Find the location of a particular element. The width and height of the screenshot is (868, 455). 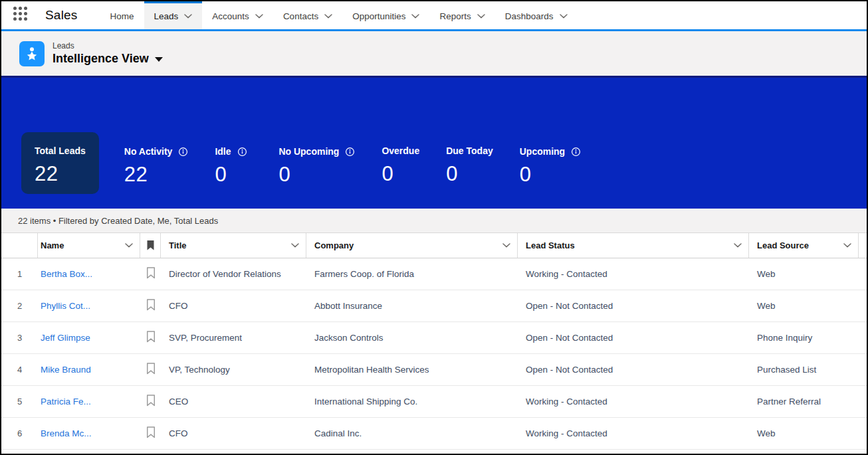

metric-label: No Activity is located at coordinates (149, 151).